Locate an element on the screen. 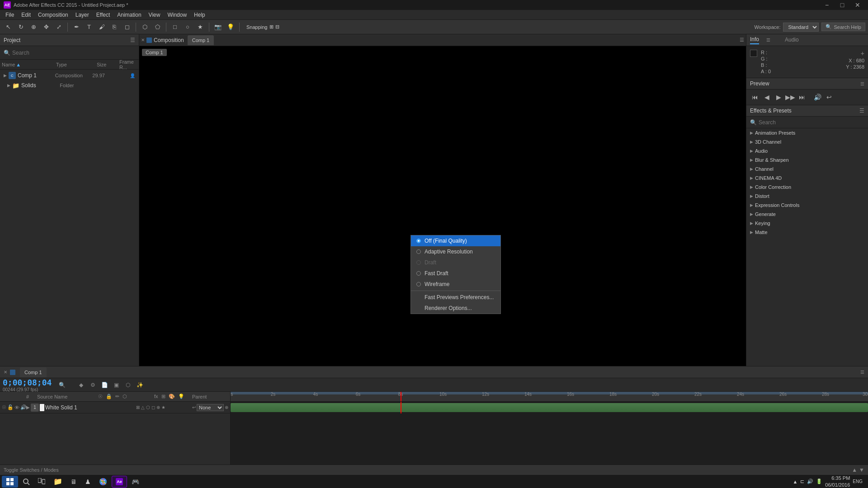 The width and height of the screenshot is (868, 488). timeline-panel-menu: ☰ is located at coordinates (863, 372).